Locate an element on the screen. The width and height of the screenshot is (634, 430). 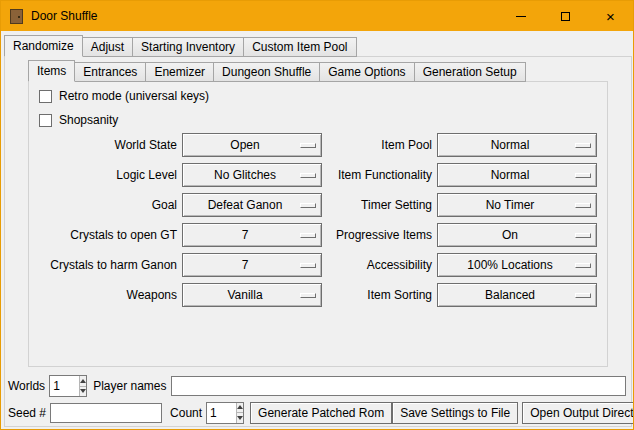
logic-level-dropdown: No Glitches is located at coordinates (252, 175).